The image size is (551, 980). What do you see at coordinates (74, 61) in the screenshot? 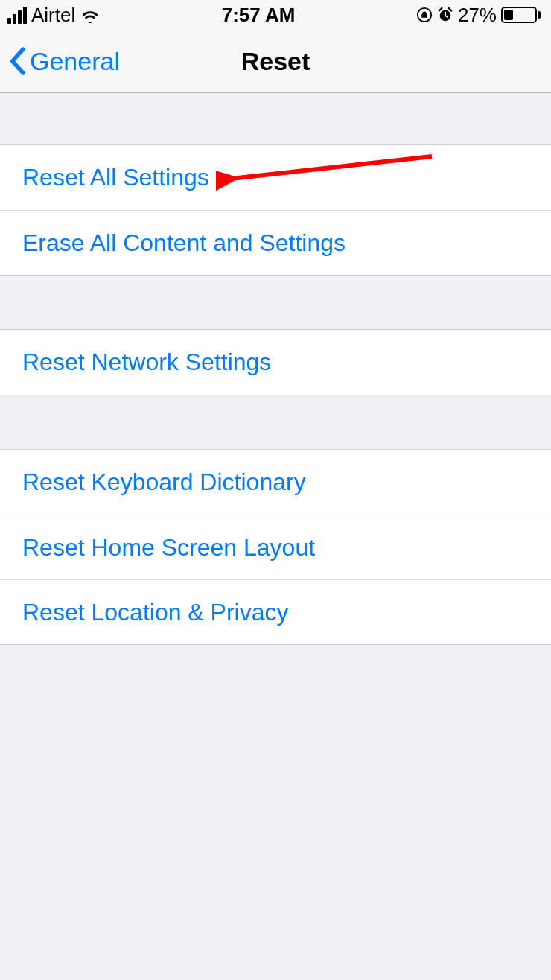
I see `back-label: General` at bounding box center [74, 61].